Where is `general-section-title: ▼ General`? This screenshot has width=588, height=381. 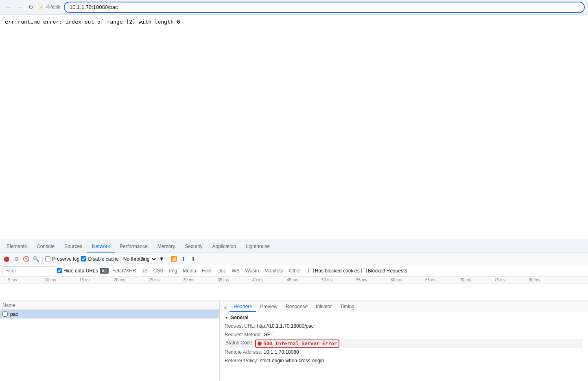 general-section-title: ▼ General is located at coordinates (404, 318).